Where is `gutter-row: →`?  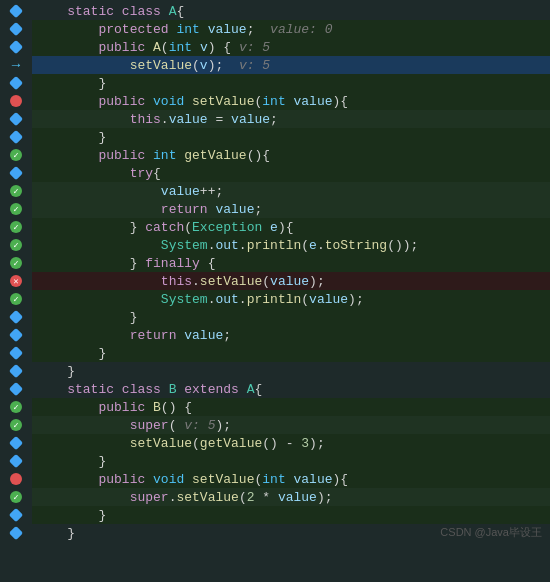
gutter-row: → is located at coordinates (16, 65).